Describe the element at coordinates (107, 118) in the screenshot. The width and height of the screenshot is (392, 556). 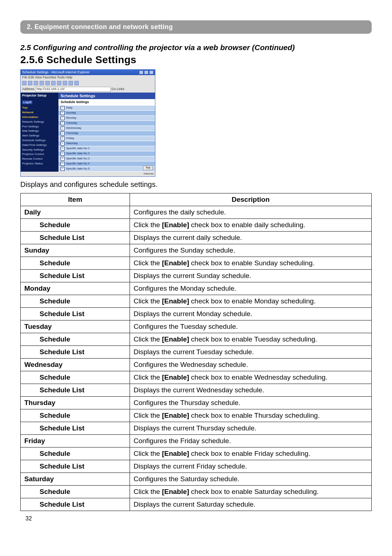
I see `schedule-link-row: +Monday` at that location.